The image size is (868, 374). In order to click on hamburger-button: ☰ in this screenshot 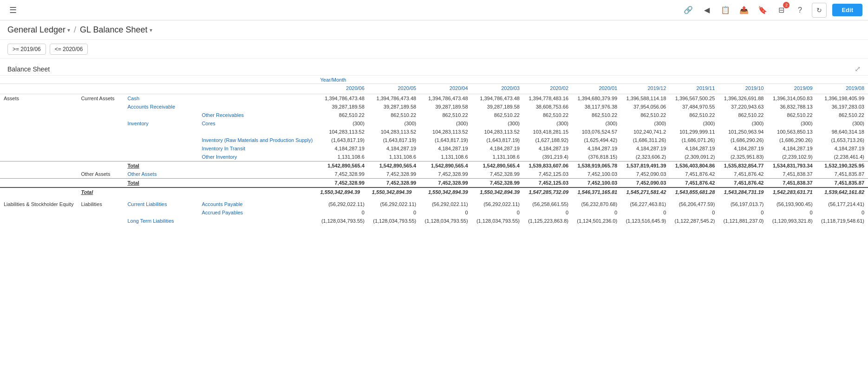, I will do `click(13, 10)`.